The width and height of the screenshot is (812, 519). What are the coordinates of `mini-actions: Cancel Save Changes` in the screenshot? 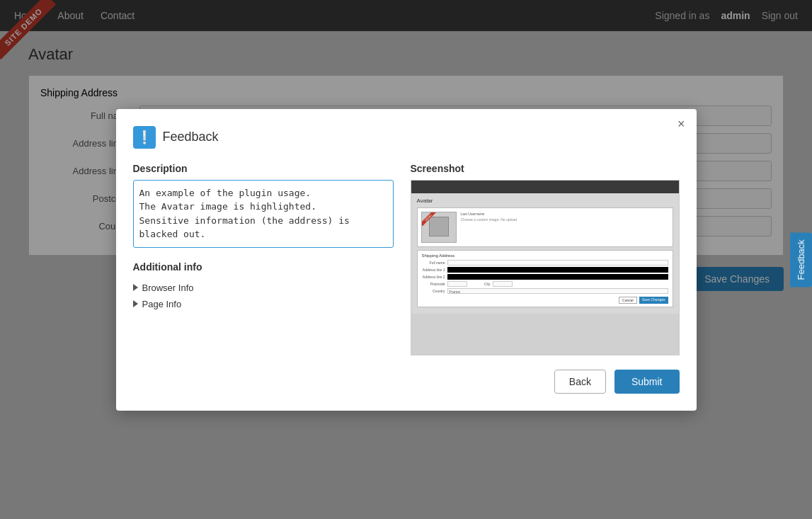 It's located at (545, 300).